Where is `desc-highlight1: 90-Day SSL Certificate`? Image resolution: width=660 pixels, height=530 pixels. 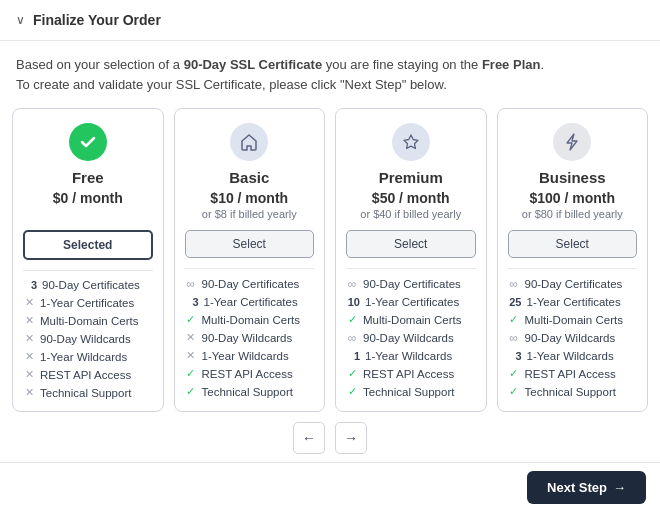 desc-highlight1: 90-Day SSL Certificate is located at coordinates (254, 64).